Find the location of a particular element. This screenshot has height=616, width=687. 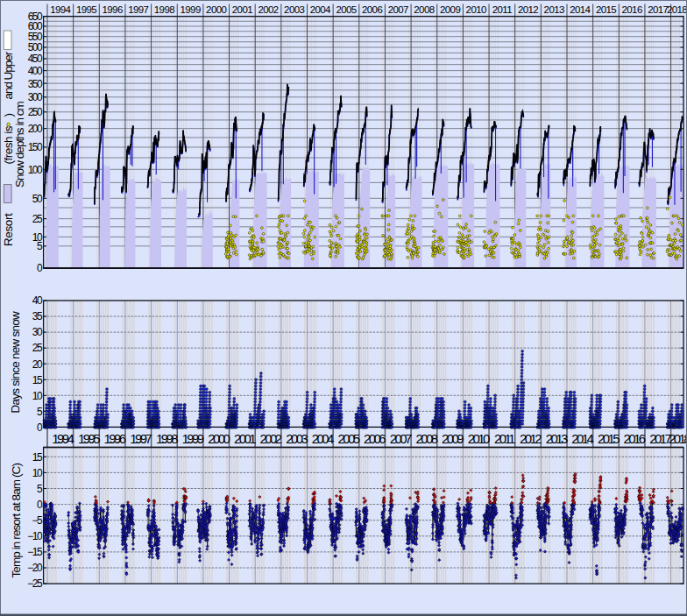

svg-text: 650 is located at coordinates (35, 17).